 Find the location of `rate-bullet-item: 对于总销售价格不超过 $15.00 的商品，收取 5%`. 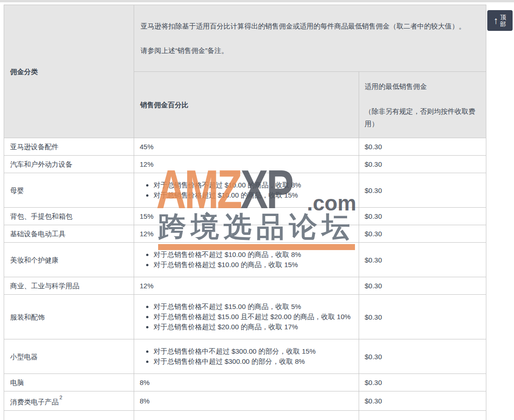

rate-bullet-item: 对于总销售价格不超过 $15.00 的商品，收取 5% is located at coordinates (254, 307).